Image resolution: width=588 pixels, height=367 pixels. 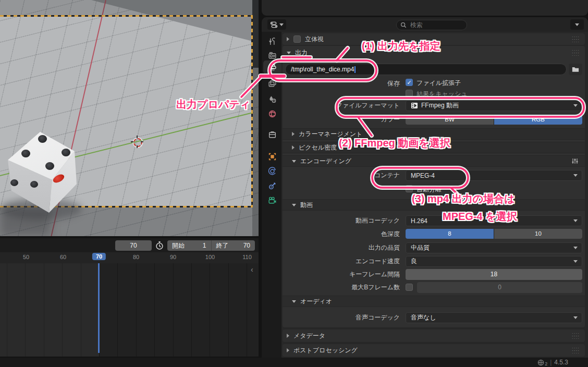 I want to click on timeline-ruler: 50 60 70 80 90 100 110, so click(x=129, y=258).